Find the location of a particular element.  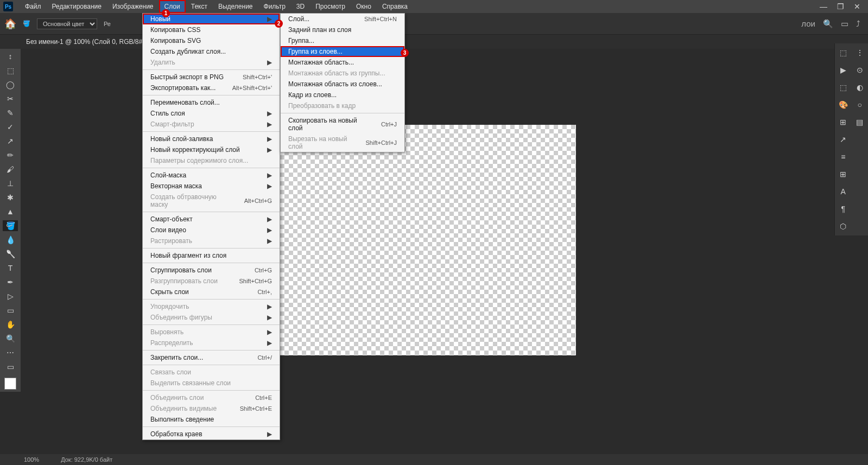

tool-8: 🖌 is located at coordinates (10, 169).